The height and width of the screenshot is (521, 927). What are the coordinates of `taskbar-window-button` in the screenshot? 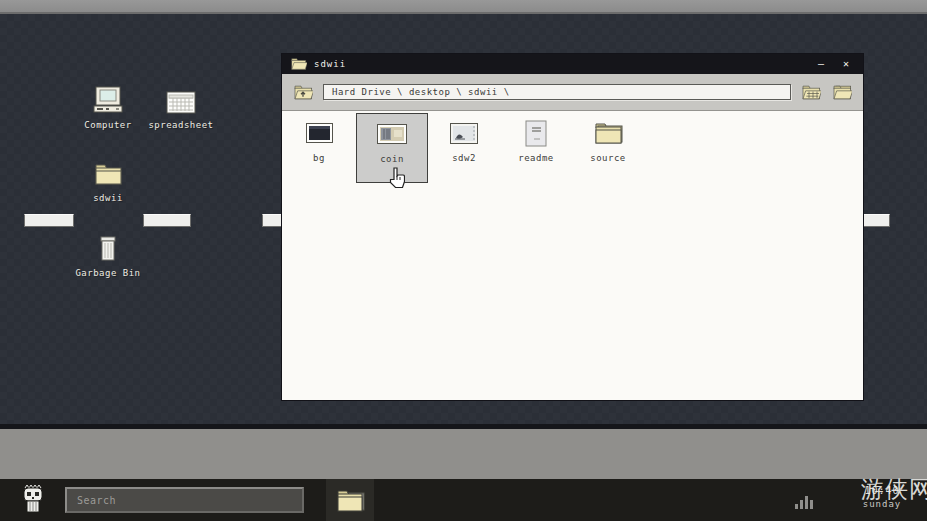 It's located at (350, 500).